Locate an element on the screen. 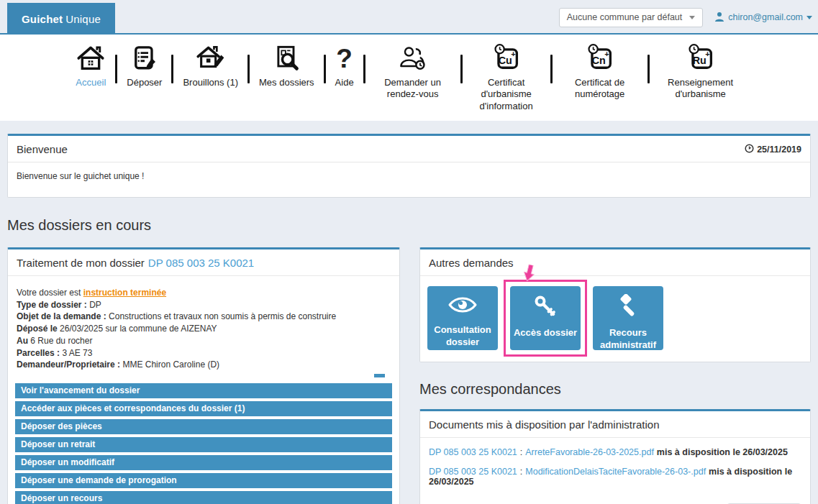 This screenshot has height=504, width=818. dossier-field: Parcelles : 3 AE 73 is located at coordinates (204, 354).